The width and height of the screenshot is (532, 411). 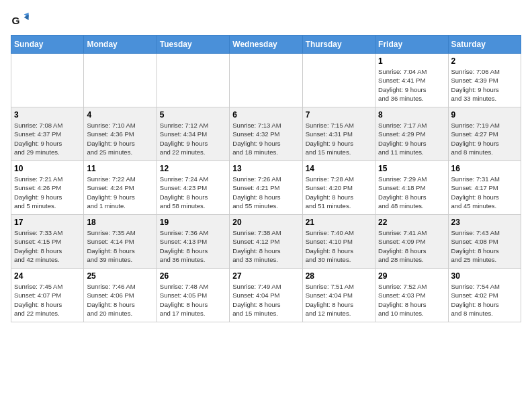 I want to click on day-info: Sunrise: 7:31 AM Sunset: 4:17 PM Dayligh…, so click(x=485, y=192).